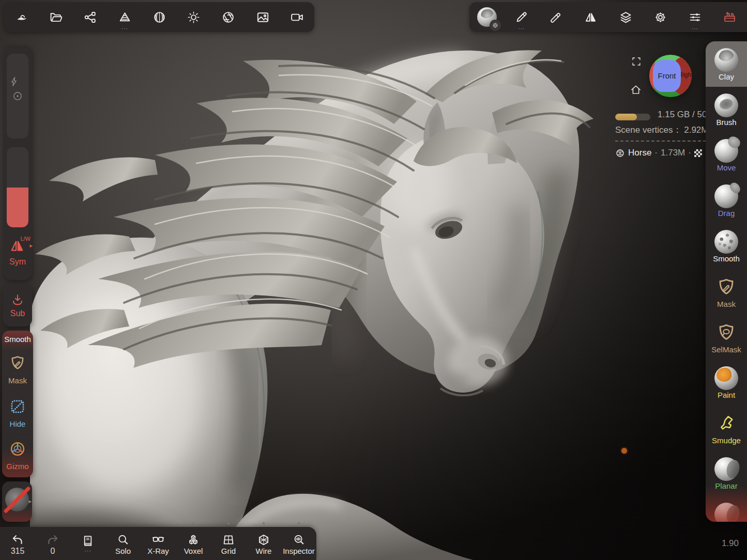 This screenshot has width=747, height=560. I want to click on camera-icon, so click(297, 18).